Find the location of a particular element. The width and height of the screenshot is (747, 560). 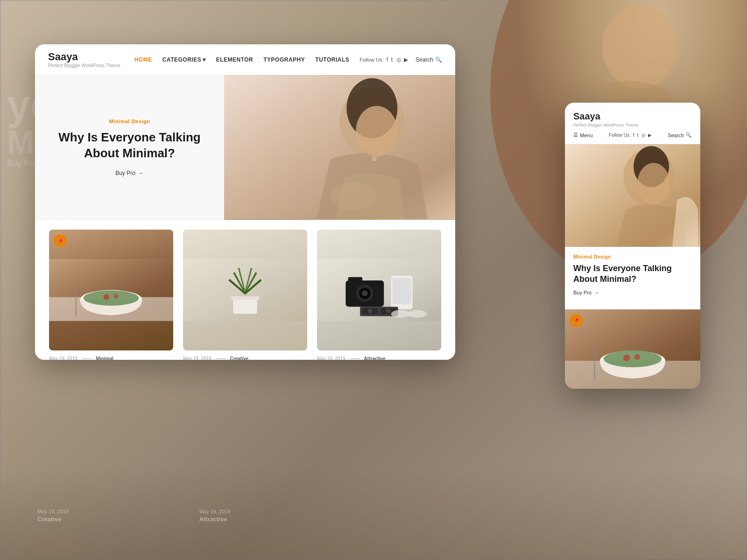

instagram-icon: ◎ is located at coordinates (399, 60).